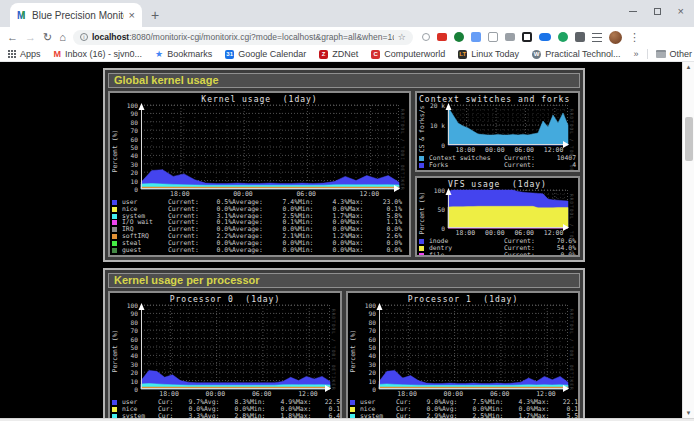 The height and width of the screenshot is (421, 694). I want to click on tab-title: Blue Precision Monitorix, so click(78, 16).